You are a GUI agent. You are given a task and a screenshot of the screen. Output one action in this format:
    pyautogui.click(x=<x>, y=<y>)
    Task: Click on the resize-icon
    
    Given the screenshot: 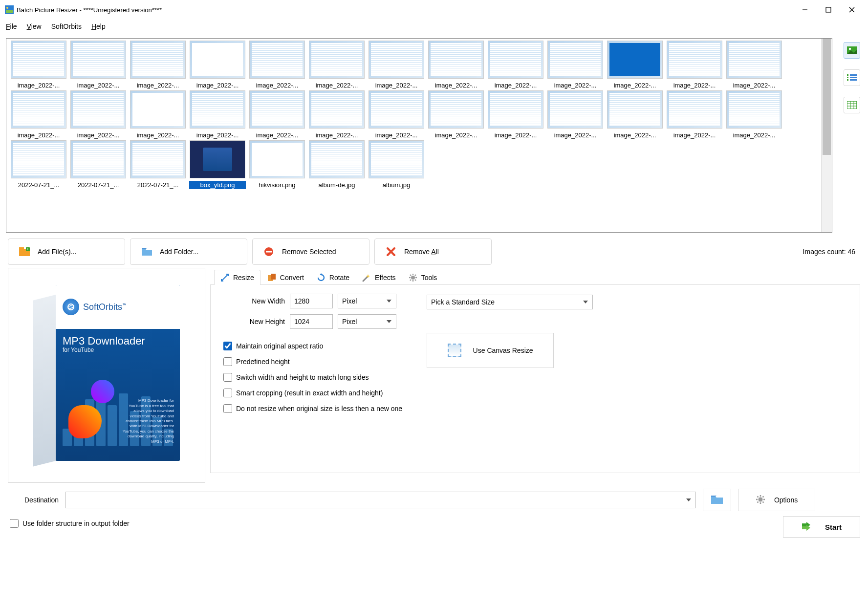 What is the action you would take?
    pyautogui.click(x=225, y=278)
    